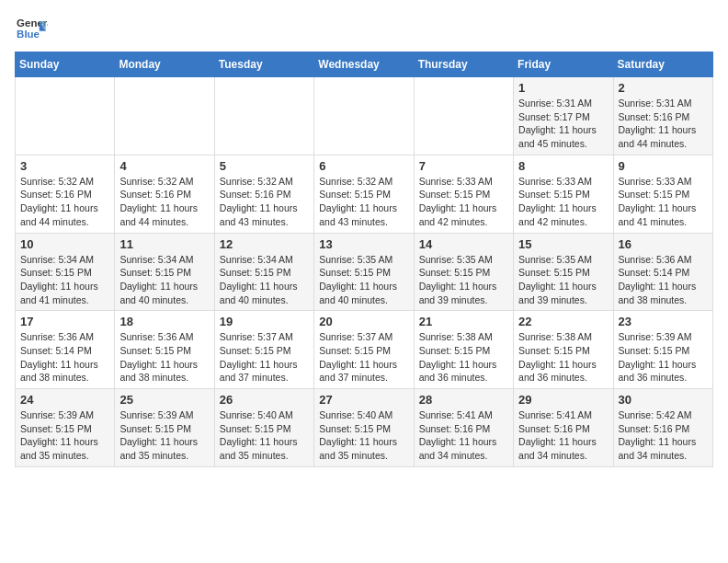 The height and width of the screenshot is (563, 728). I want to click on day-number: 8, so click(563, 166).